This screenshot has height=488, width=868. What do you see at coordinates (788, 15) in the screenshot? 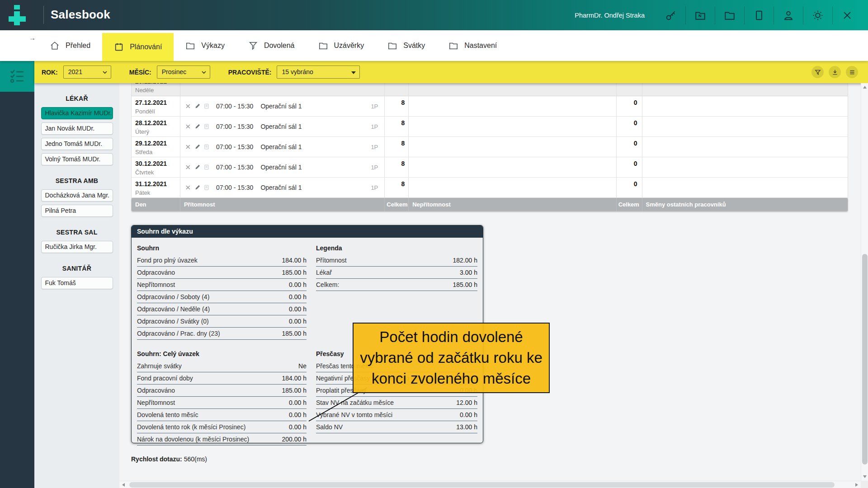
I see `user-icon` at bounding box center [788, 15].